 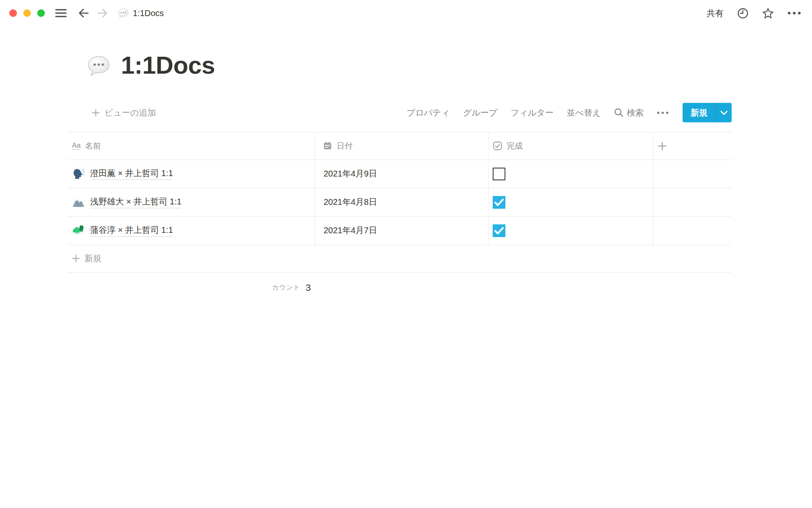 I want to click on speech-balloon-emoji, so click(x=99, y=66).